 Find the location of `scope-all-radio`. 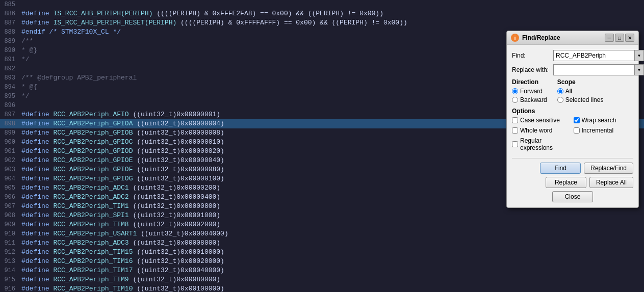

scope-all-radio is located at coordinates (560, 91).